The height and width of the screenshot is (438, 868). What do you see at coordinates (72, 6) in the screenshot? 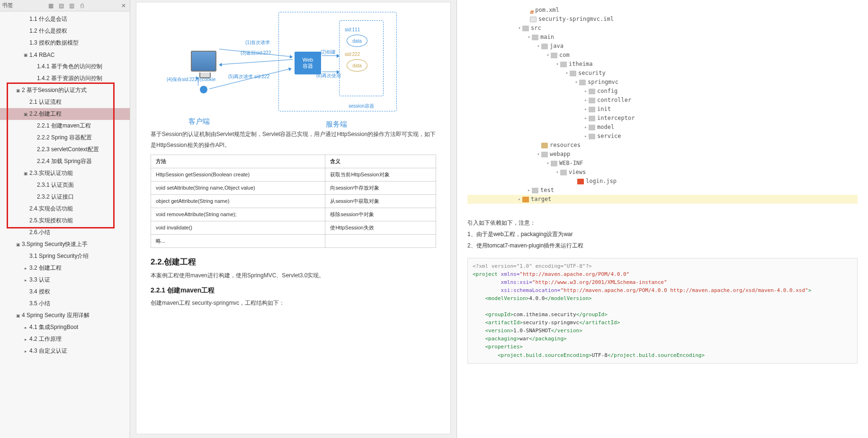
I see `options-icon: ▥` at bounding box center [72, 6].